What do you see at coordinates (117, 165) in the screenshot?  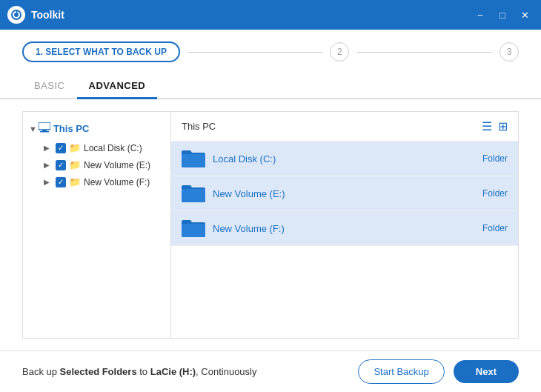 I see `tree-label-1: New Volume (E:)` at bounding box center [117, 165].